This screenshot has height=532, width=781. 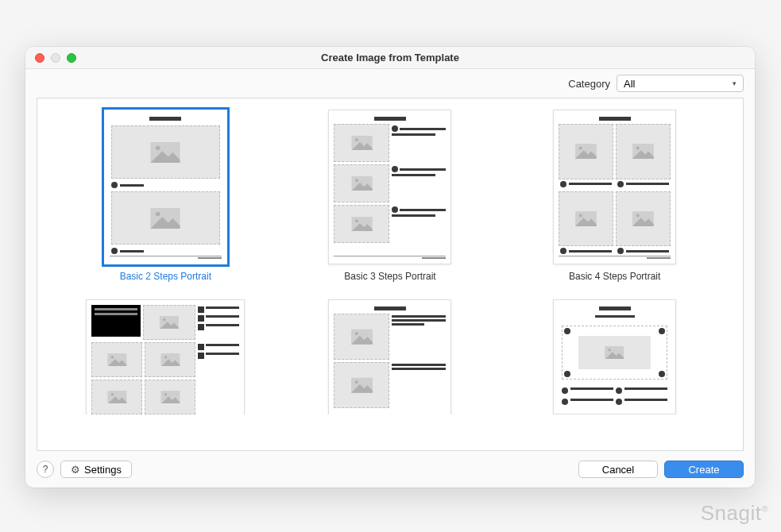 What do you see at coordinates (615, 276) in the screenshot?
I see `template-label: Basic 4 Steps Portrait` at bounding box center [615, 276].